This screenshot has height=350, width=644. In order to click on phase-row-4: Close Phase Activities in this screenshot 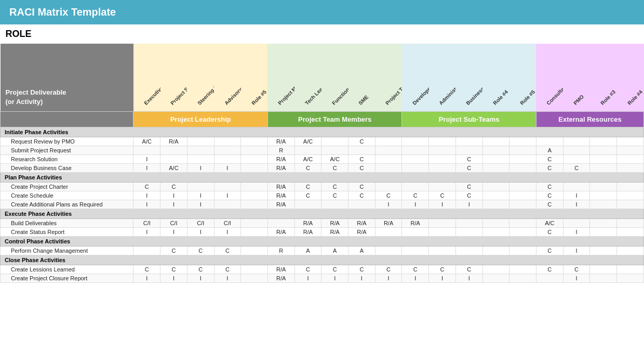, I will do `click(322, 260)`.